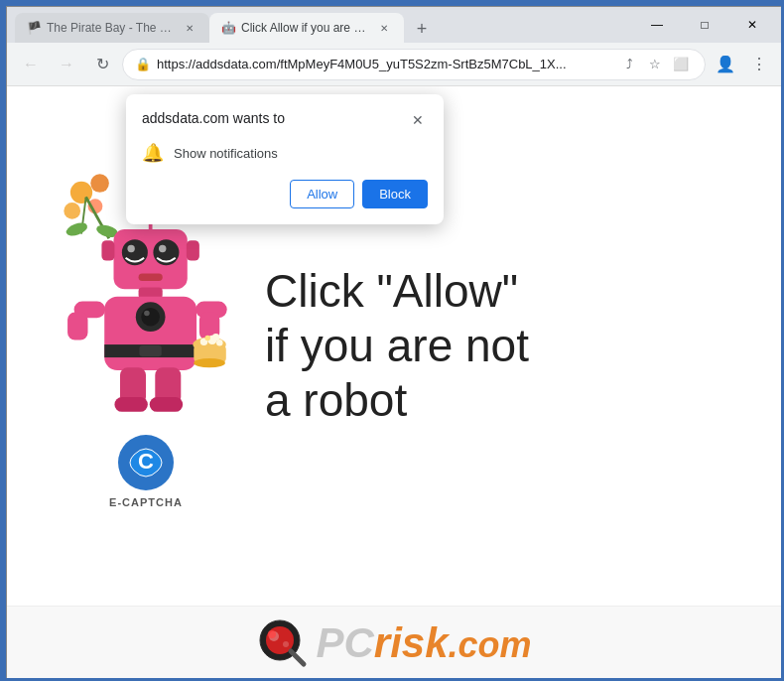  I want to click on captcha-label: E-CAPTCHA, so click(146, 502).